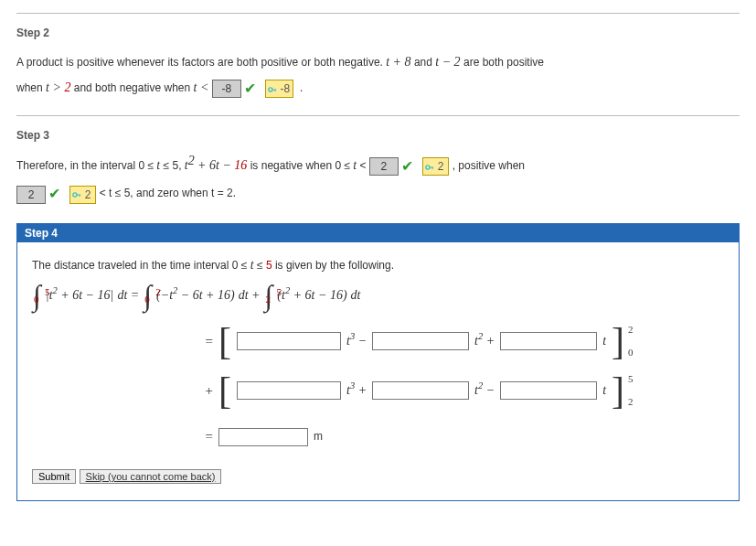  Describe the element at coordinates (133, 88) in the screenshot. I see `step2-text-d: and both negative when` at that location.